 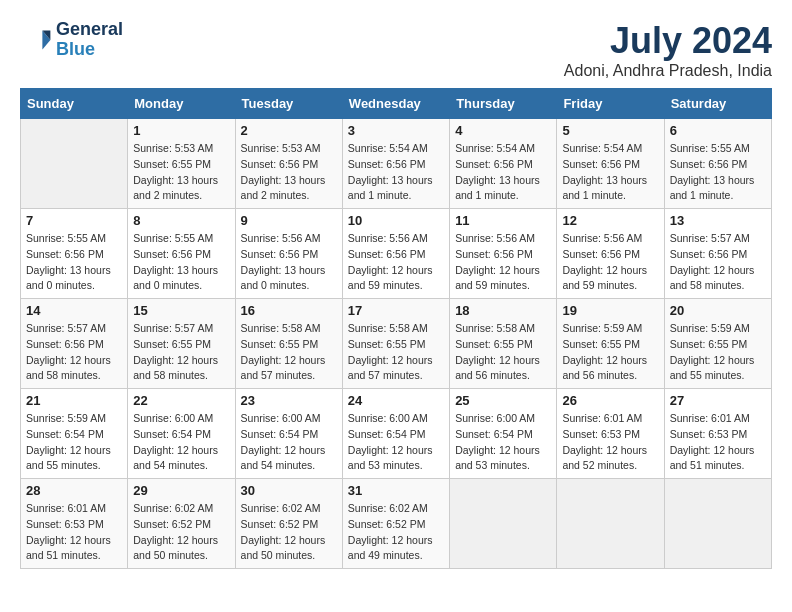 What do you see at coordinates (74, 104) in the screenshot?
I see `weekday-header: Sunday` at bounding box center [74, 104].